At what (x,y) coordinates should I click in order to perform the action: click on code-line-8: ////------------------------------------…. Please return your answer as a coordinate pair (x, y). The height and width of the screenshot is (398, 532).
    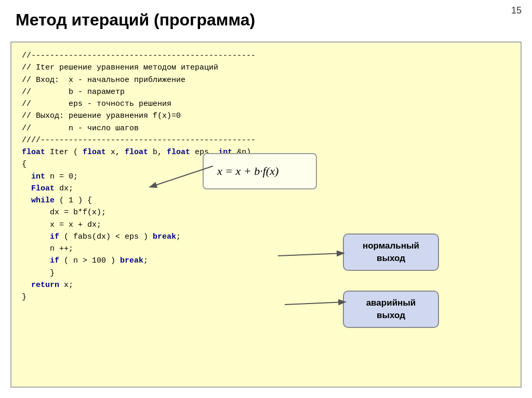
    Looking at the image, I should click on (266, 140).